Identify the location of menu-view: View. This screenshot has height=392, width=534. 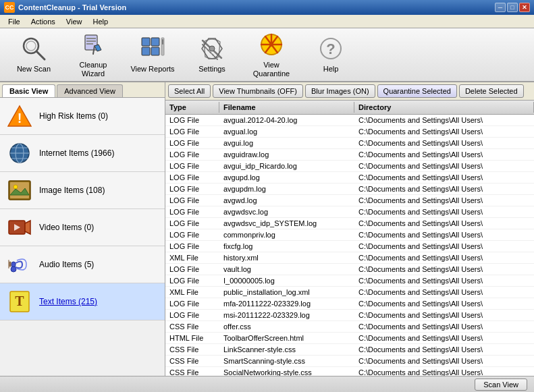
(74, 22).